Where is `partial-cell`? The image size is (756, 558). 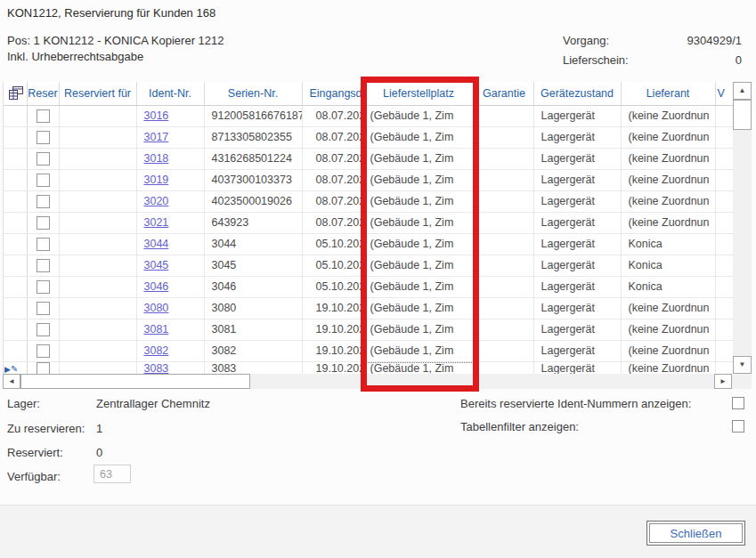 partial-cell is located at coordinates (724, 137).